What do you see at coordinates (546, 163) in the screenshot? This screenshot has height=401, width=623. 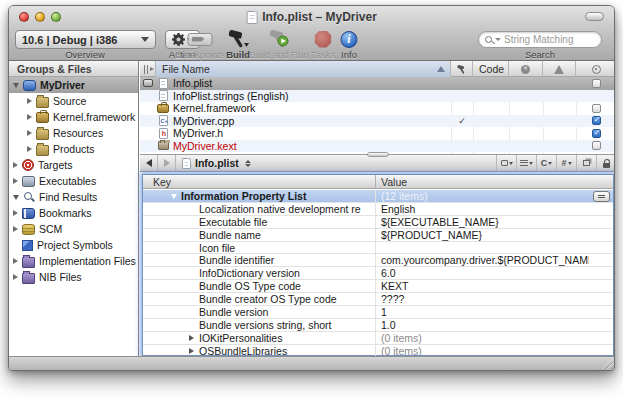 I see `counterpart-button: C` at bounding box center [546, 163].